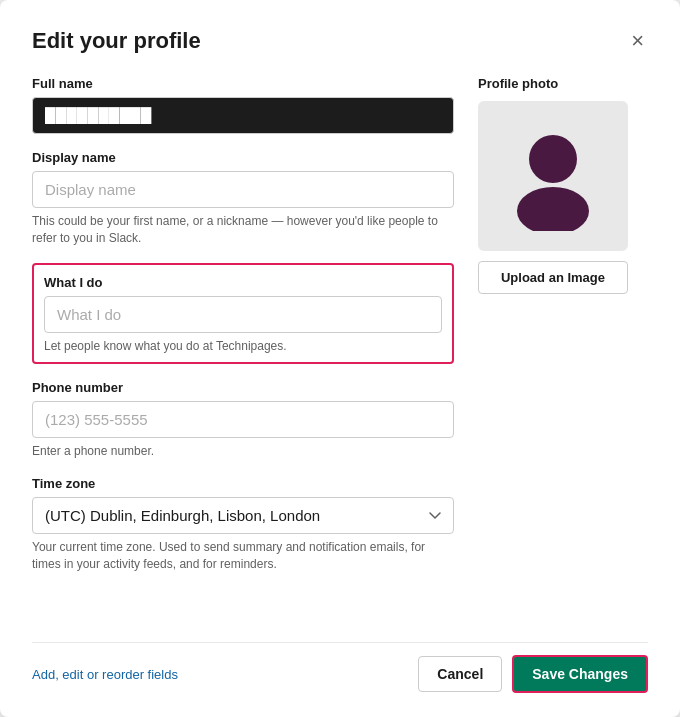 The image size is (680, 717). What do you see at coordinates (116, 41) in the screenshot?
I see `modal-title: Edit your profile` at bounding box center [116, 41].